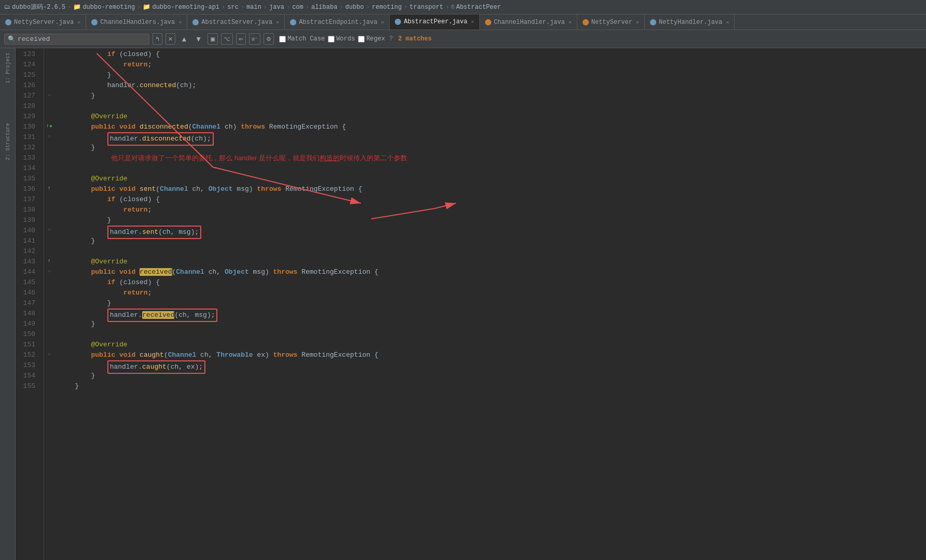 This screenshot has width=926, height=560. What do you see at coordinates (463, 39) in the screenshot?
I see `search-bar: 🔍 ↰ ✕ ▲ ▼ ▣ ⌥ ⇐ ≡⁻ ⚙ Match Case Words Re…` at bounding box center [463, 39].